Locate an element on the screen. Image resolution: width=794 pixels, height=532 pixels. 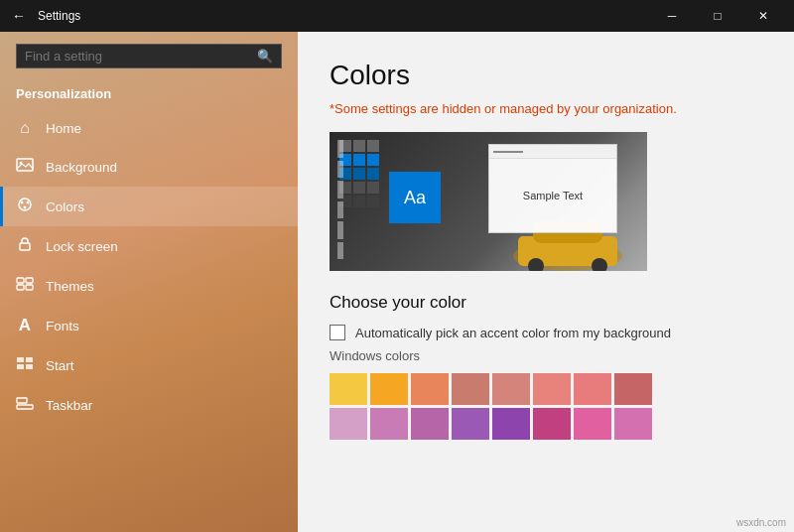
color-swatch-rose is located at coordinates (511, 389).